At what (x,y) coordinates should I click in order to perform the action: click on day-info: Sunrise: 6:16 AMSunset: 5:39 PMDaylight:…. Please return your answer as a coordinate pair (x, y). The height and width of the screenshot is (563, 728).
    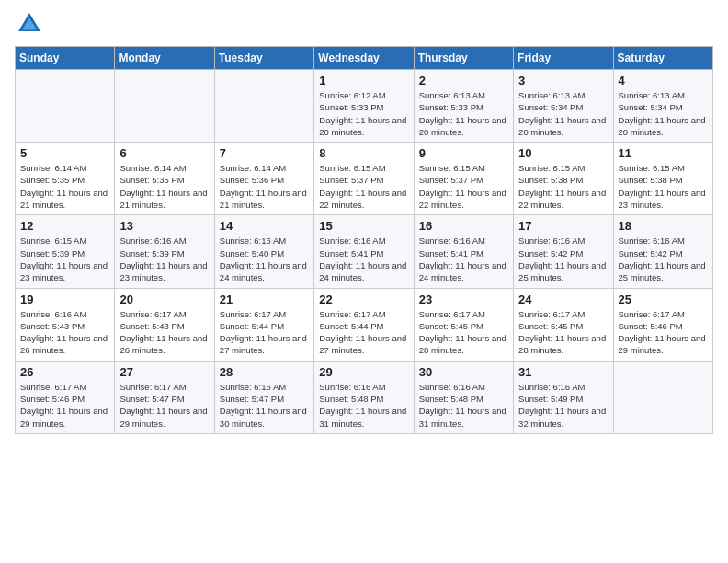
    Looking at the image, I should click on (164, 259).